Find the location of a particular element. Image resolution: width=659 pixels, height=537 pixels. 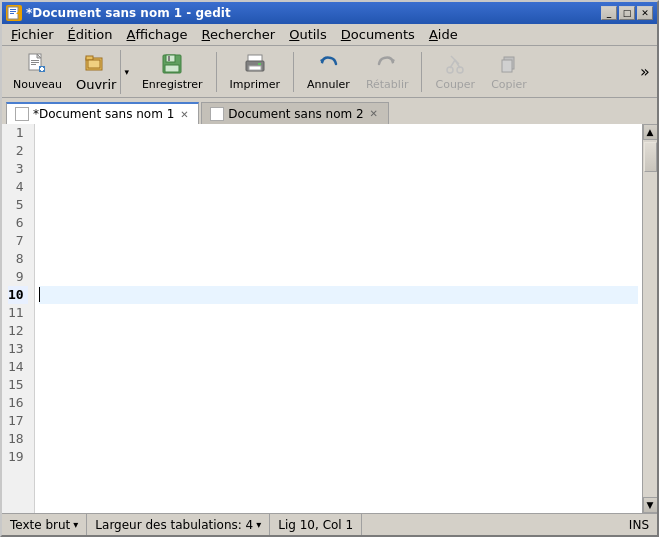

scrollbar-track is located at coordinates (650, 318).